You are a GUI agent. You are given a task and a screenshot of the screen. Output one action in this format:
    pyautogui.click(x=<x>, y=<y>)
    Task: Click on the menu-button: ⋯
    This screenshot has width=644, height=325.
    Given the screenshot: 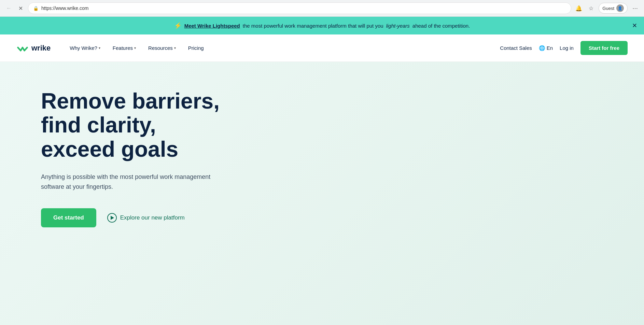 What is the action you would take?
    pyautogui.click(x=635, y=8)
    